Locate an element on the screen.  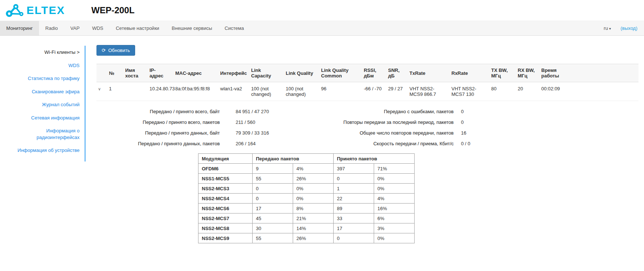
mod-cell-tx-percent: 14% is located at coordinates (313, 229).